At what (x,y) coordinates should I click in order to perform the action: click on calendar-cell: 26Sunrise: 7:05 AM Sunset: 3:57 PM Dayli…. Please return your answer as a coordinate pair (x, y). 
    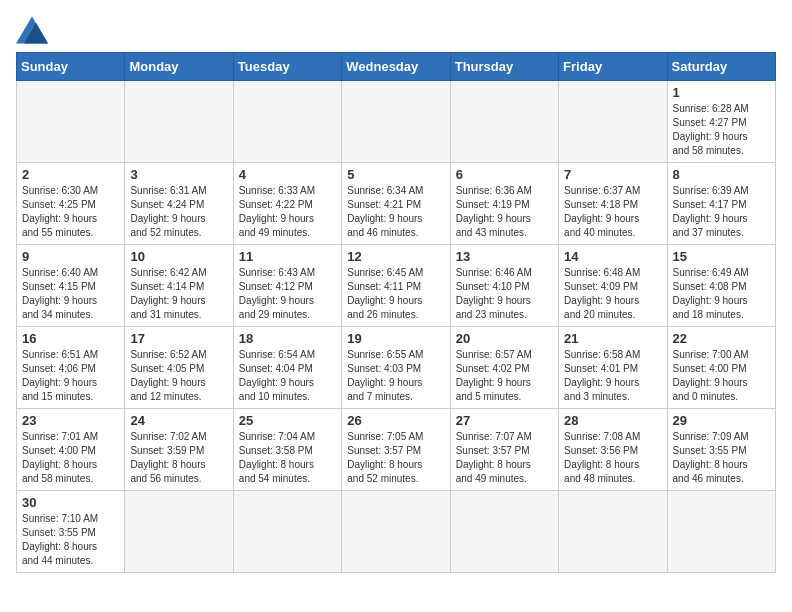
    Looking at the image, I should click on (396, 450).